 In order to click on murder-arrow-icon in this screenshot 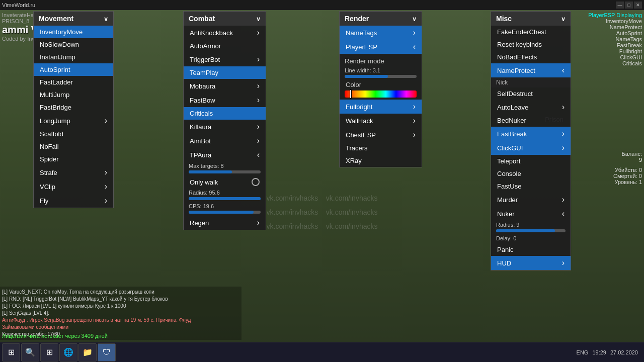, I will do `click(564, 200)`.